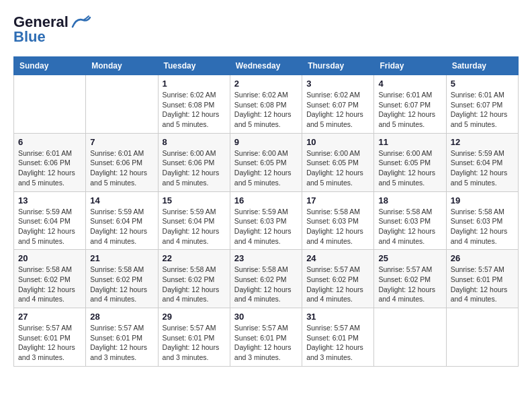 The image size is (532, 411). Describe the element at coordinates (50, 317) in the screenshot. I see `day-number: 27` at that location.